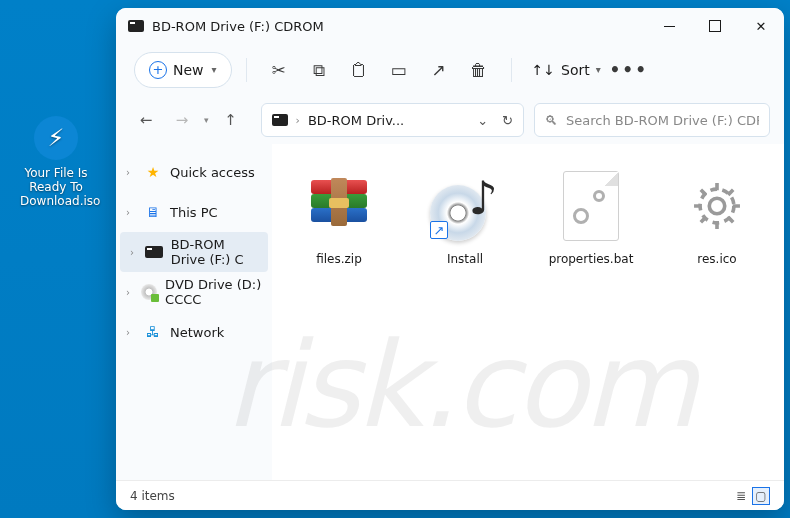 The height and width of the screenshot is (518, 790). What do you see at coordinates (278, 70) in the screenshot?
I see `scissors-icon: ✂` at bounding box center [278, 70].